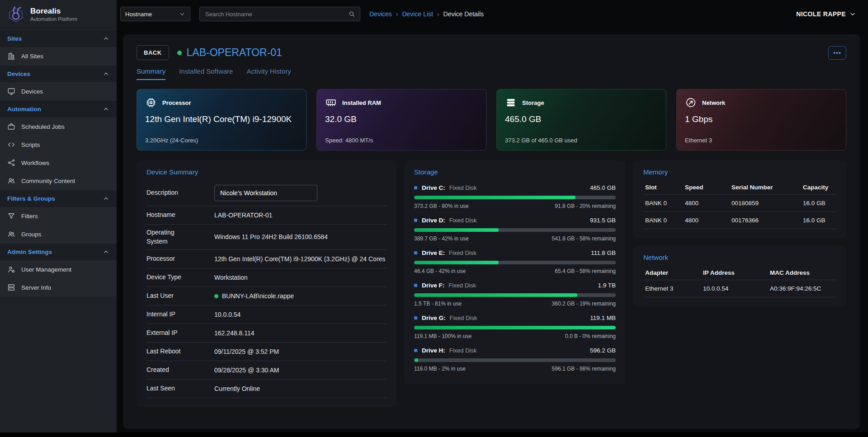 The height and width of the screenshot is (437, 868). Describe the element at coordinates (765, 221) in the screenshot. I see `memory-serial: 00176366` at that location.